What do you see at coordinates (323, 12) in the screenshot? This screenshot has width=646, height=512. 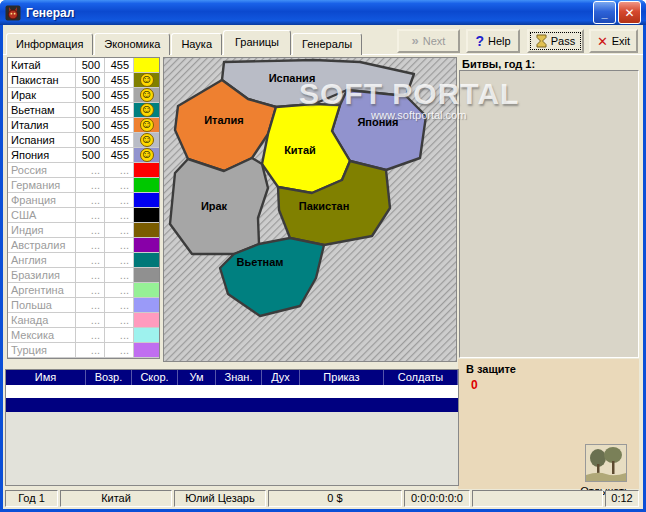 I see `title-bar: Генерал _ ✕` at bounding box center [323, 12].